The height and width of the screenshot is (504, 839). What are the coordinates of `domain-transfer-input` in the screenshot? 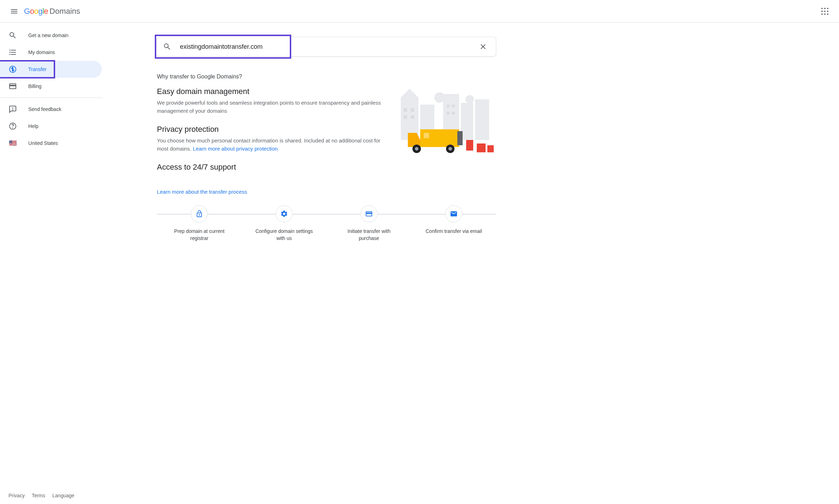 It's located at (328, 47).